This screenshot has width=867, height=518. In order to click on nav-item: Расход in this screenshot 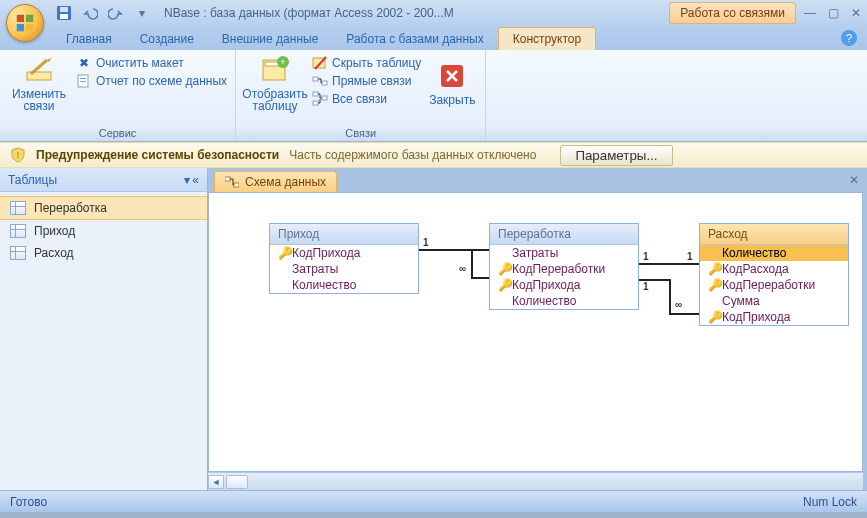, I will do `click(104, 253)`.